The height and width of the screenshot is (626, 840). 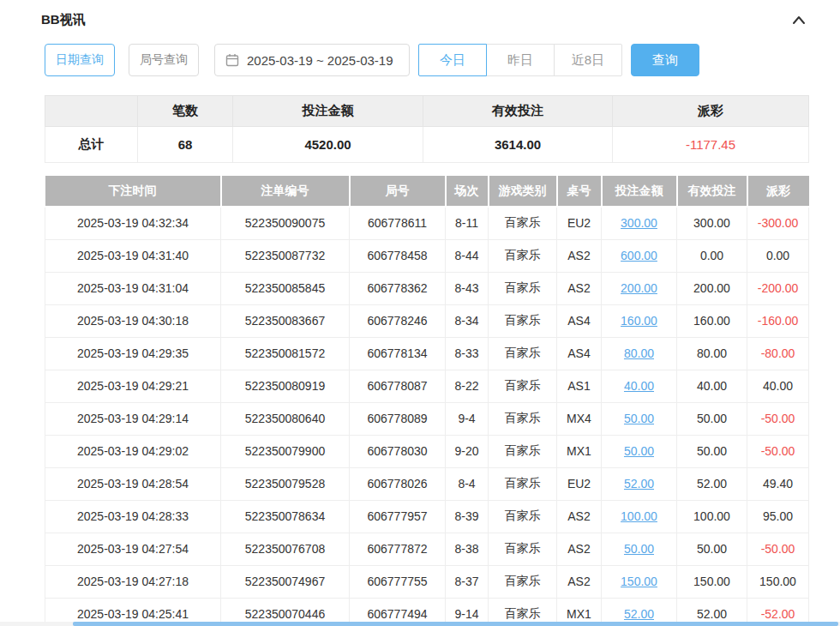 I want to click on table-header-cell: 有效投注, so click(x=712, y=191).